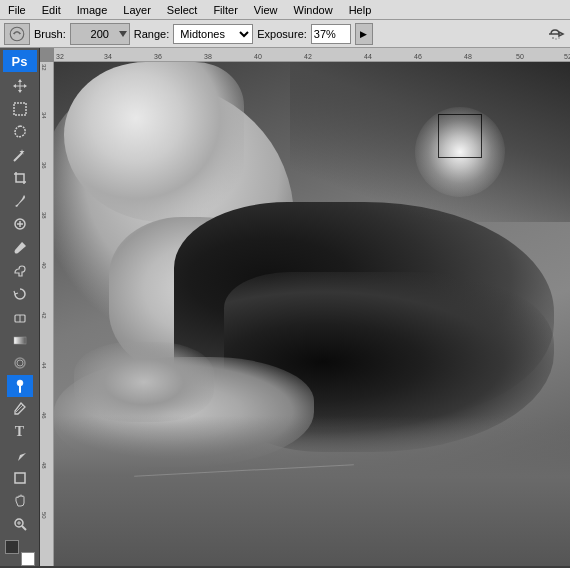 The image size is (570, 568). What do you see at coordinates (258, 56) in the screenshot?
I see `ruler-tick-40: 40` at bounding box center [258, 56].